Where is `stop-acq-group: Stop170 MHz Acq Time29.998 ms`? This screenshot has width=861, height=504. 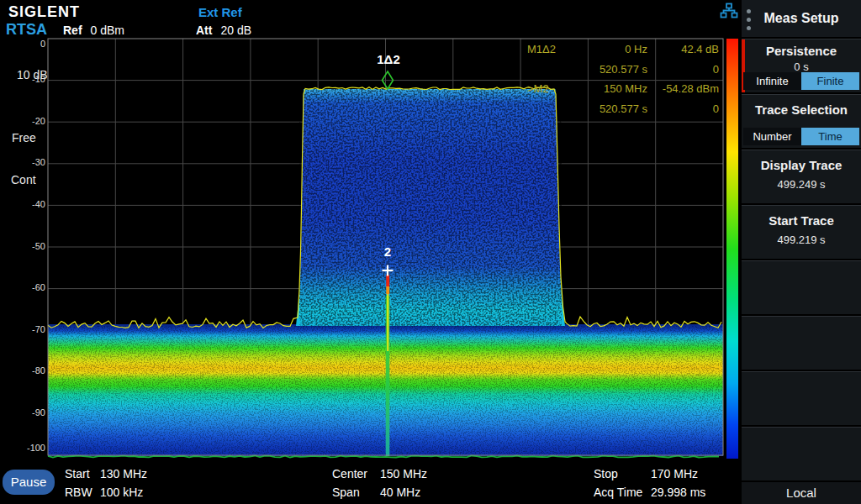
stop-acq-group: Stop170 MHz Acq Time29.998 ms is located at coordinates (649, 484).